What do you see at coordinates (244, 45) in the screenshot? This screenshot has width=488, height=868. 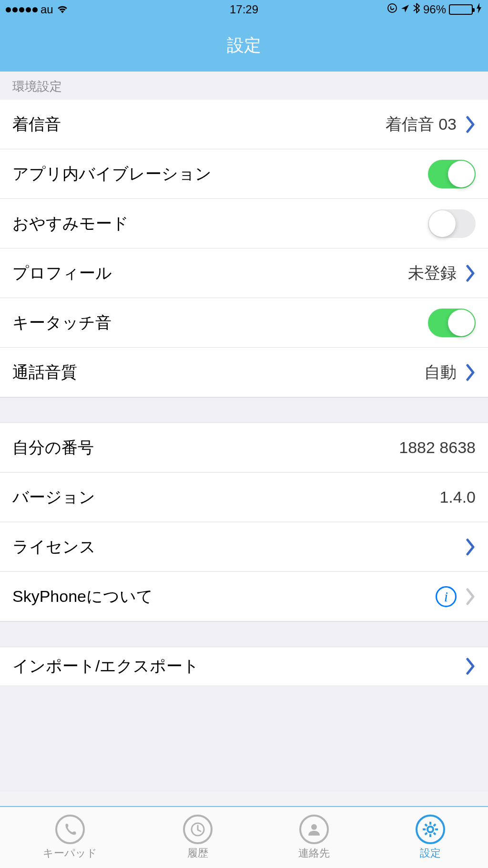 I see `nav-bar: 設定` at bounding box center [244, 45].